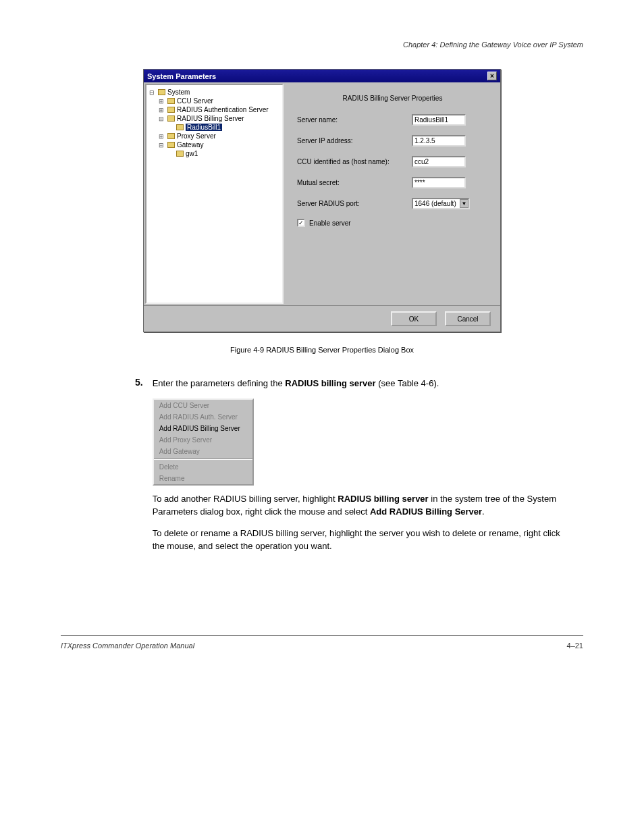 The height and width of the screenshot is (834, 644). I want to click on tree-proxy-server: Proxy Server, so click(219, 136).